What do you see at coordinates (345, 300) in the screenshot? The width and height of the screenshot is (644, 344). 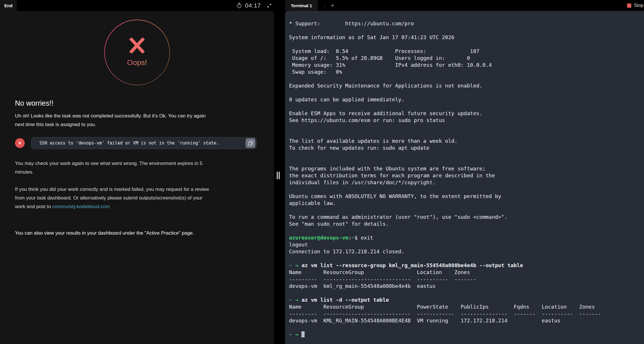 I see `az-list-d-command: az vm list -d --output table` at bounding box center [345, 300].